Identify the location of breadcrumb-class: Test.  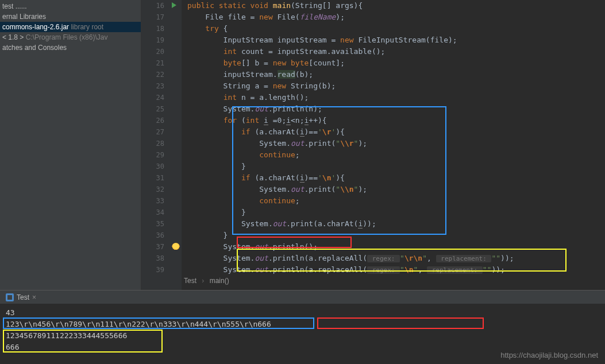
(190, 281).